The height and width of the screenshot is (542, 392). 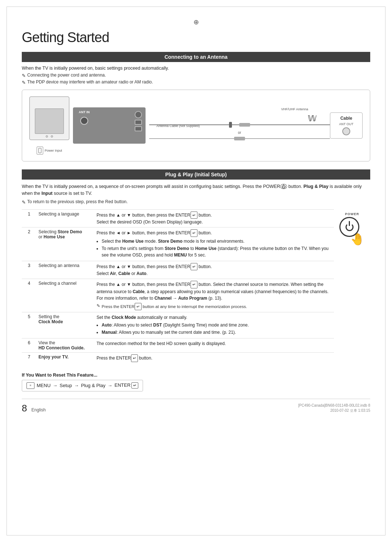 I want to click on table-row: 5 Setting theClock Mode Set the Clock Mo…, so click(x=178, y=325).